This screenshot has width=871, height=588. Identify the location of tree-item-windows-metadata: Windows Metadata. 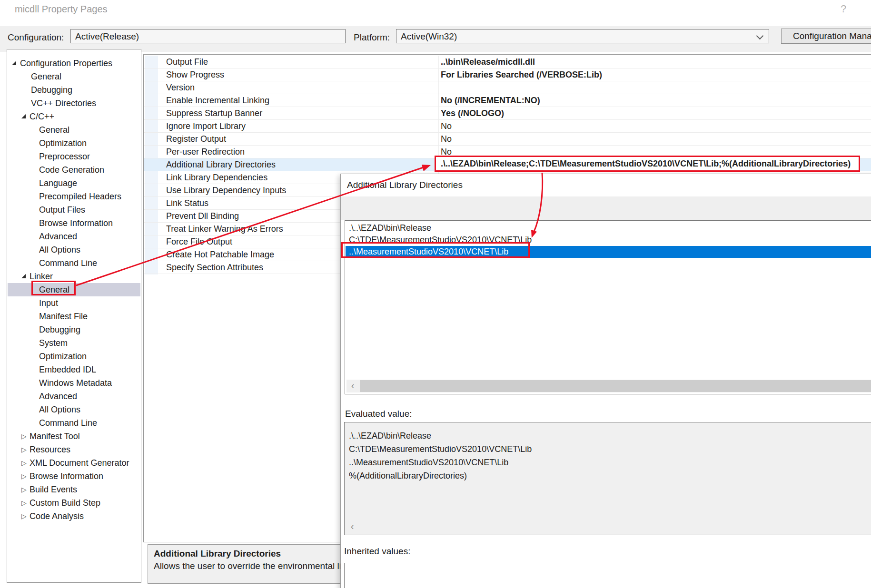
(74, 383).